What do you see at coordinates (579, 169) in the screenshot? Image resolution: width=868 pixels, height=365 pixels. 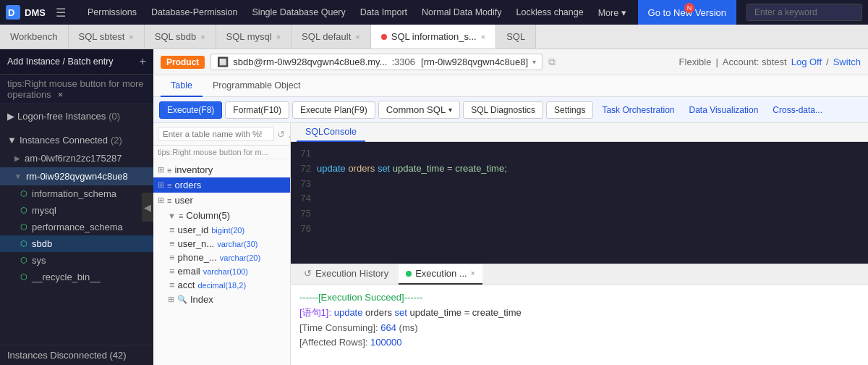 I see `code-line-72: 72 update orders set update_time = creat…` at bounding box center [579, 169].